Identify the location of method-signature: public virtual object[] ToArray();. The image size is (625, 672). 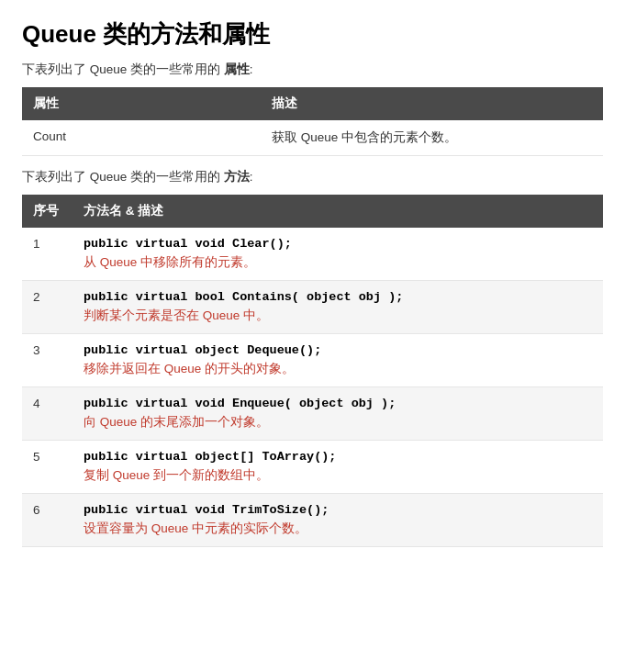
(338, 457).